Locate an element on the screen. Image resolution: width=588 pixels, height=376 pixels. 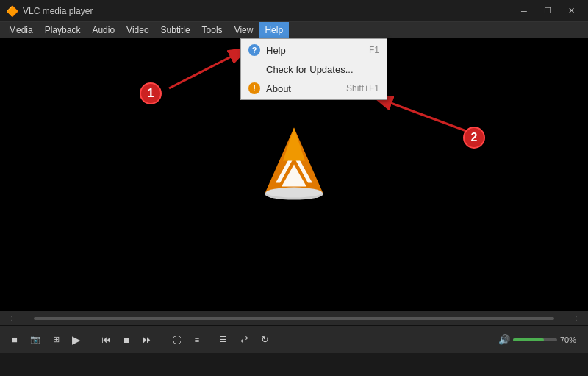
fullscreen-button: ⛶ is located at coordinates (176, 340).